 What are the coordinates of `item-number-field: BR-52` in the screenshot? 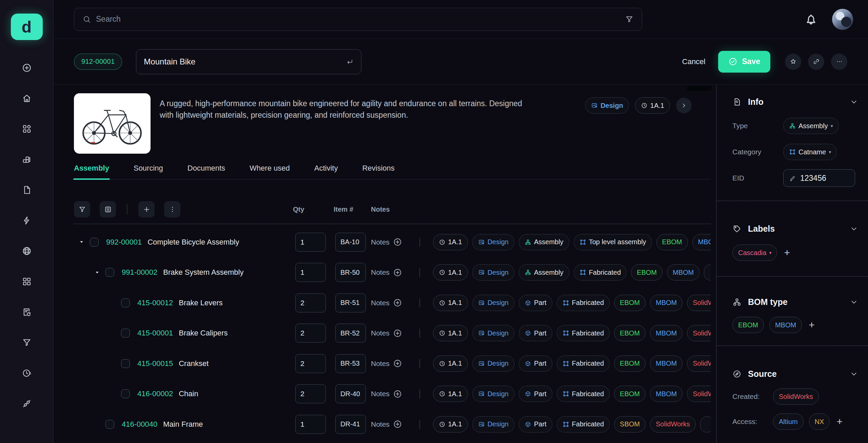 It's located at (351, 333).